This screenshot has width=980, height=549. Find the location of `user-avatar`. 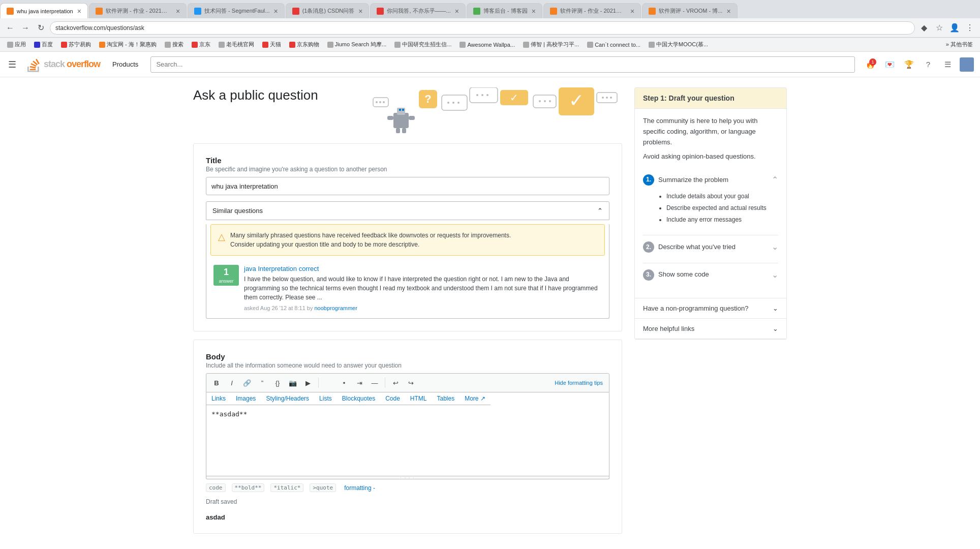

user-avatar is located at coordinates (967, 65).